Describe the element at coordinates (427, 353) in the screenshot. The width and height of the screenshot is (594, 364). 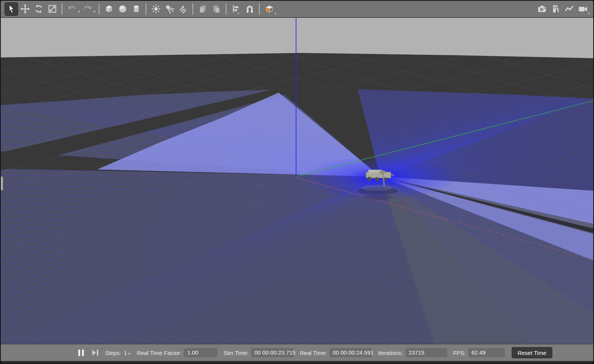
I see `iterations-field: 23715` at that location.